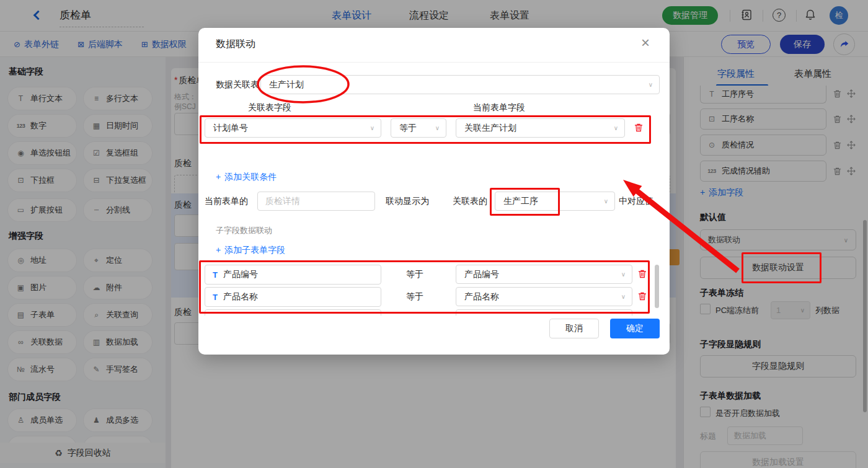 This screenshot has height=468, width=868. I want to click on subfield-source-label: 产品编号, so click(241, 275).